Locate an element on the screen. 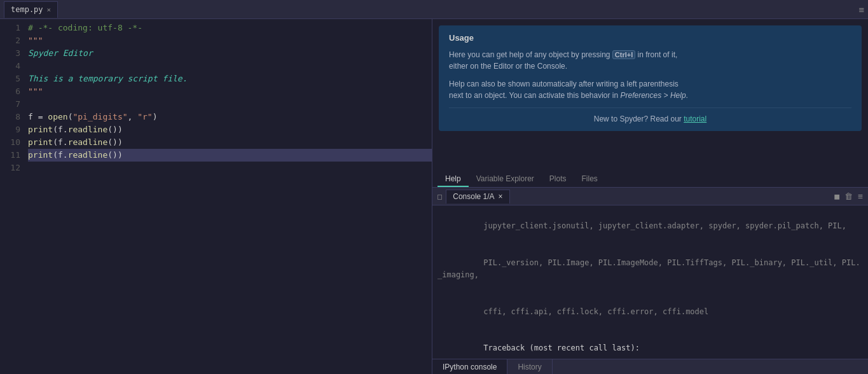 This screenshot has width=868, height=374. tab-files: Files is located at coordinates (590, 179).